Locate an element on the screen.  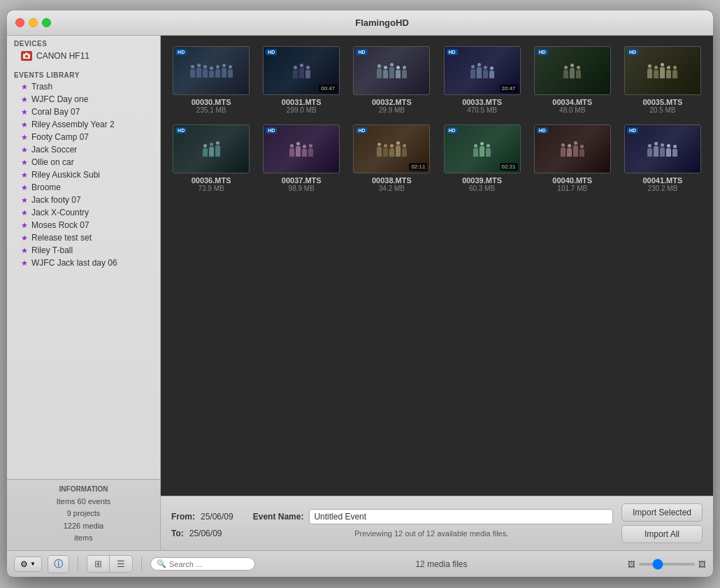
media-thumb-00032: HD is located at coordinates (391, 71).